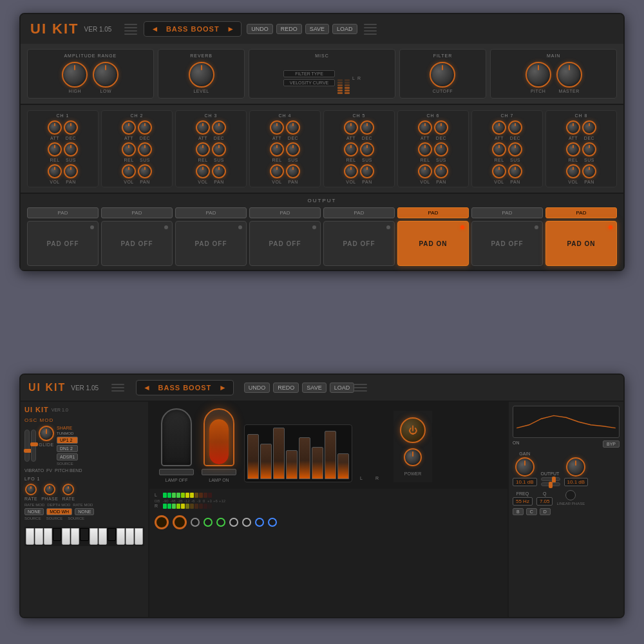 This screenshot has width=644, height=644. I want to click on ch4-vol-knob, so click(277, 171).